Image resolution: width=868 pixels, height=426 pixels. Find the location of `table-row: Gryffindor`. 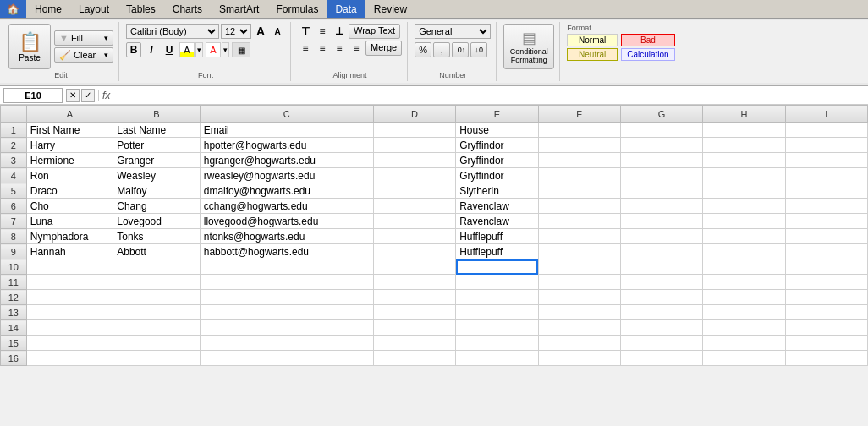

table-row: Gryffindor is located at coordinates (497, 176).